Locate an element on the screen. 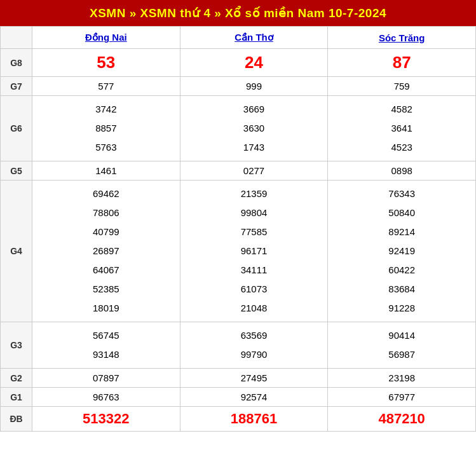 This screenshot has height=464, width=476. header-thu4: XSMN thứ 4 is located at coordinates (175, 13).